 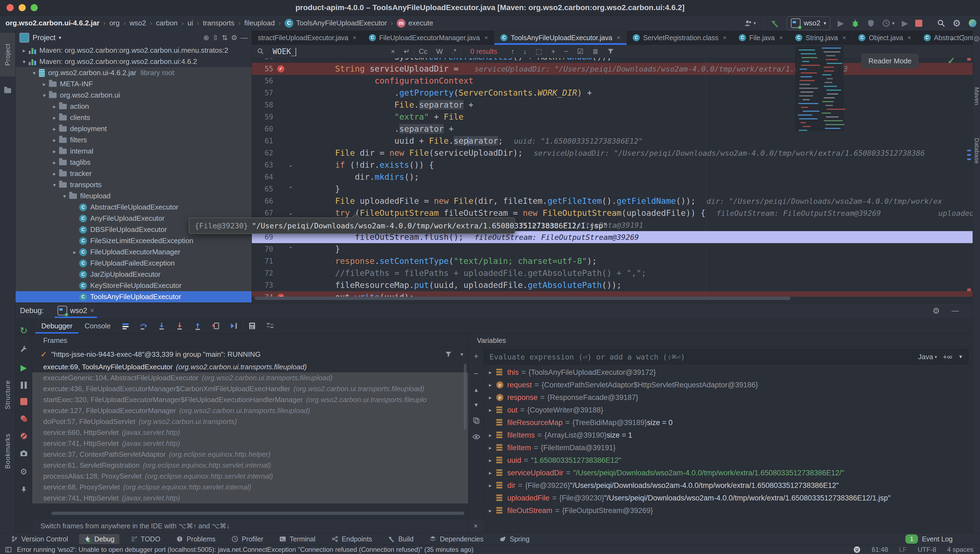 What do you see at coordinates (134, 174) in the screenshot?
I see `tree-item-tracker: ▸tracker` at bounding box center [134, 174].